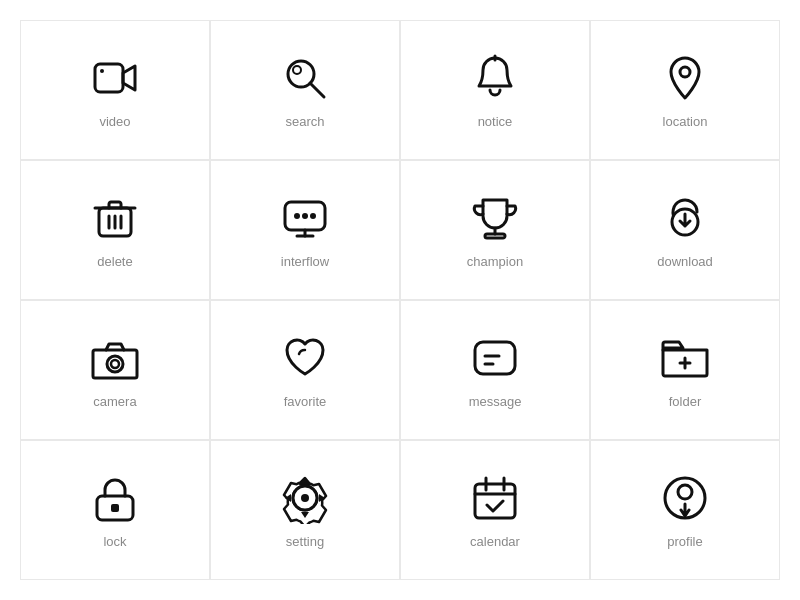  I want to click on icon-cell-delete: delete, so click(115, 230).